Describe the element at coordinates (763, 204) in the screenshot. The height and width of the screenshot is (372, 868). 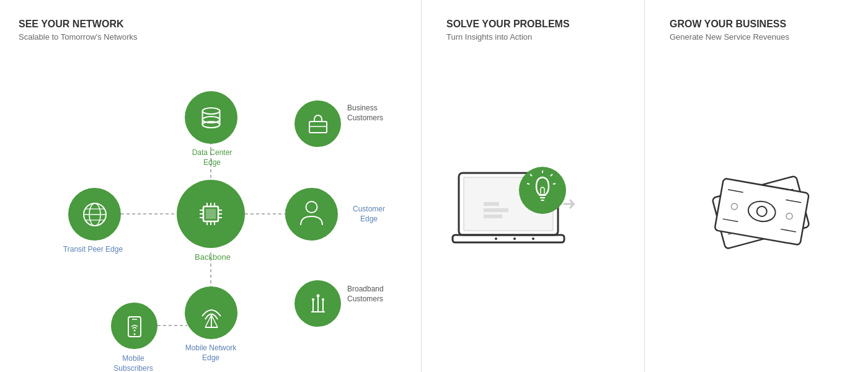
I see `money-svg` at that location.